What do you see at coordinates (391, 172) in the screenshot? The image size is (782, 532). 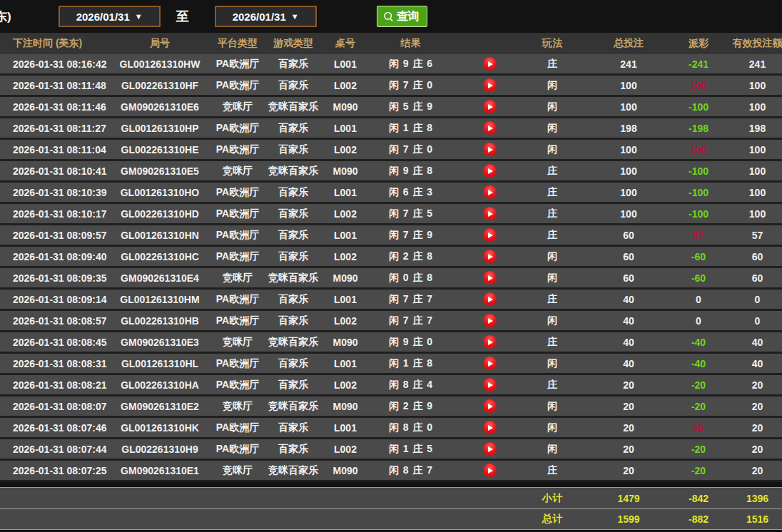 I see `table-row: 2026-01-31 08:10:41 GM090261310E5 竞咪厅 竞咪…` at bounding box center [391, 172].